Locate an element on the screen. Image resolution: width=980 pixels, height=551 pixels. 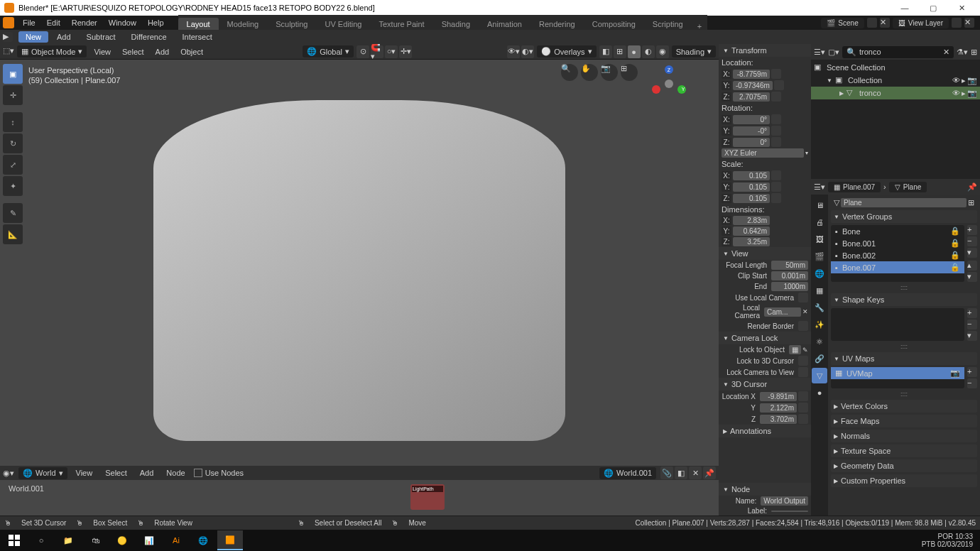
tab-viewlayer: 🖼 is located at coordinates (820, 239).